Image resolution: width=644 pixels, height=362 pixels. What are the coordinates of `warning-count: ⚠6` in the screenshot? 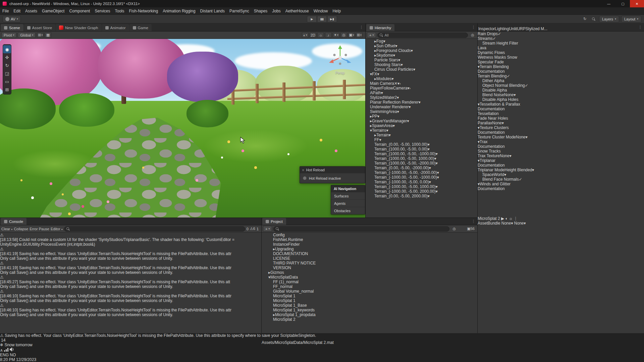 It's located at (253, 229).